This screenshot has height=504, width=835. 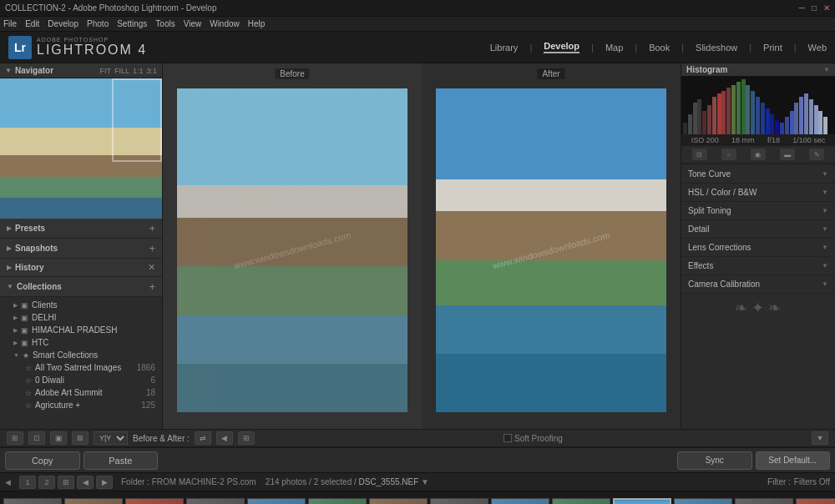 What do you see at coordinates (758, 154) in the screenshot?
I see `redeye-icon: ◉` at bounding box center [758, 154].